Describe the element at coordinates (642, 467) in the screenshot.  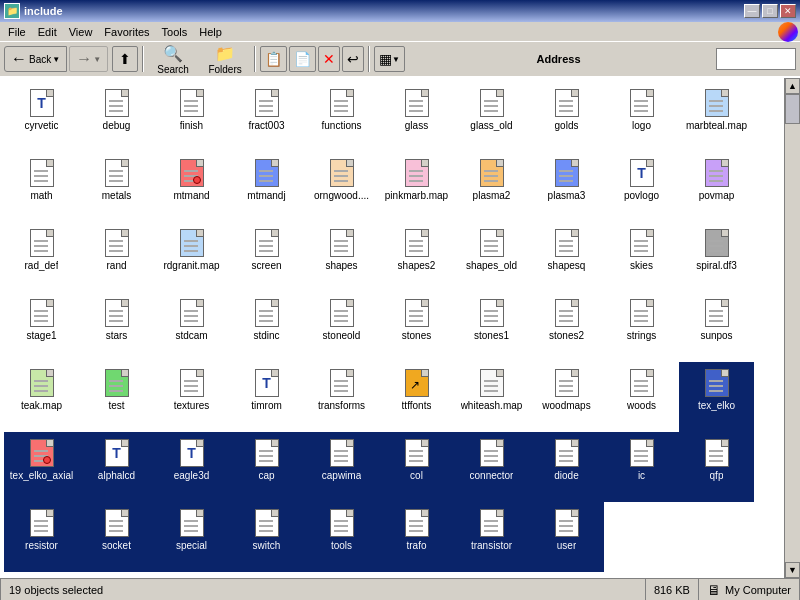
I see `file-item: ic` at that location.